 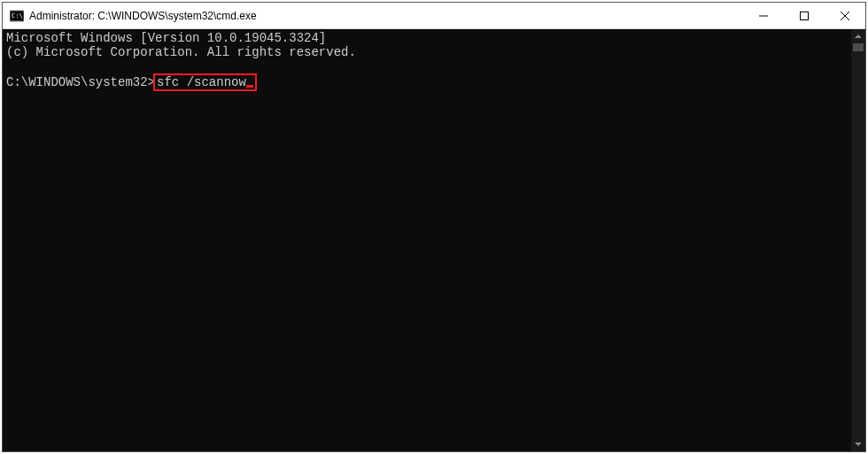 What do you see at coordinates (17, 16) in the screenshot?
I see `cmd-icon: C:\` at bounding box center [17, 16].